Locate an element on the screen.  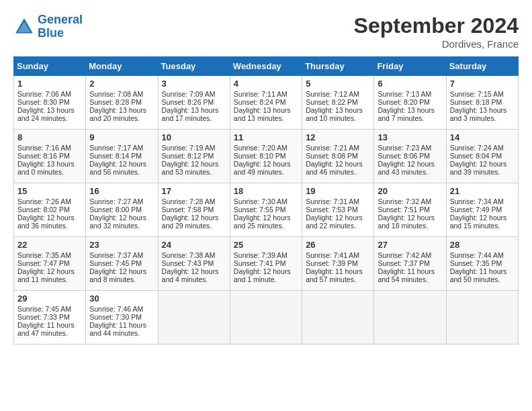
daylight-text: Daylight: 12 hours and 49 minutes. is located at coordinates (266, 168).